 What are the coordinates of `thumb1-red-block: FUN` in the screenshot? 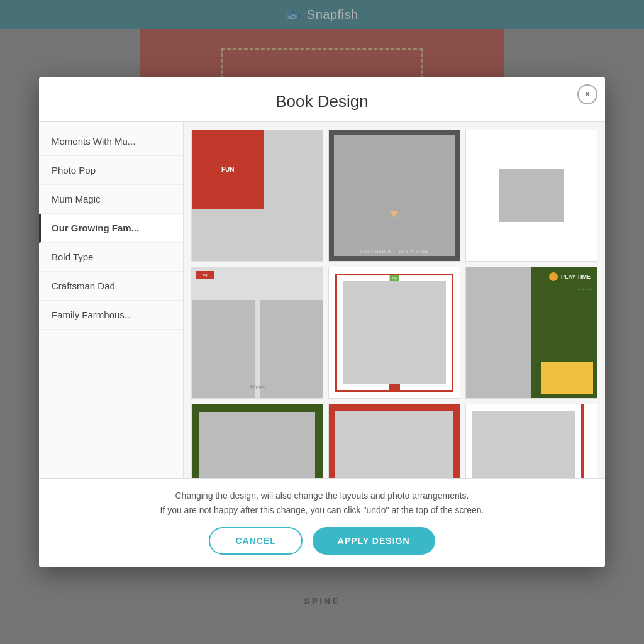 It's located at (228, 170).